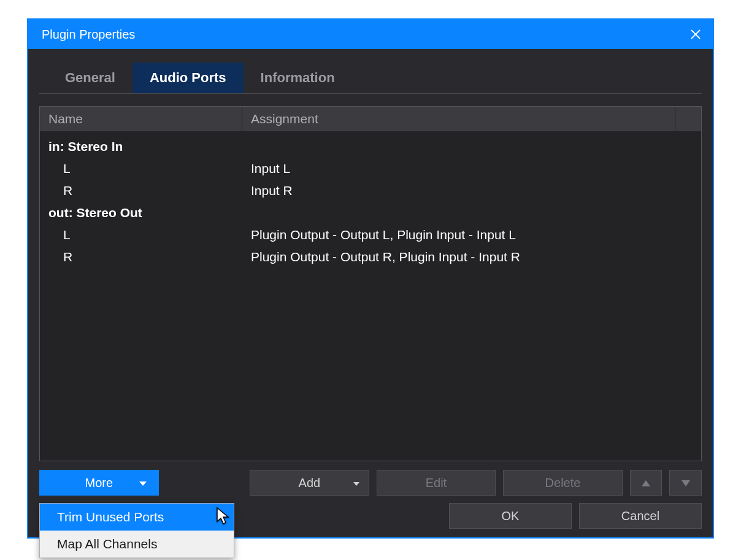  I want to click on move-down-button, so click(686, 483).